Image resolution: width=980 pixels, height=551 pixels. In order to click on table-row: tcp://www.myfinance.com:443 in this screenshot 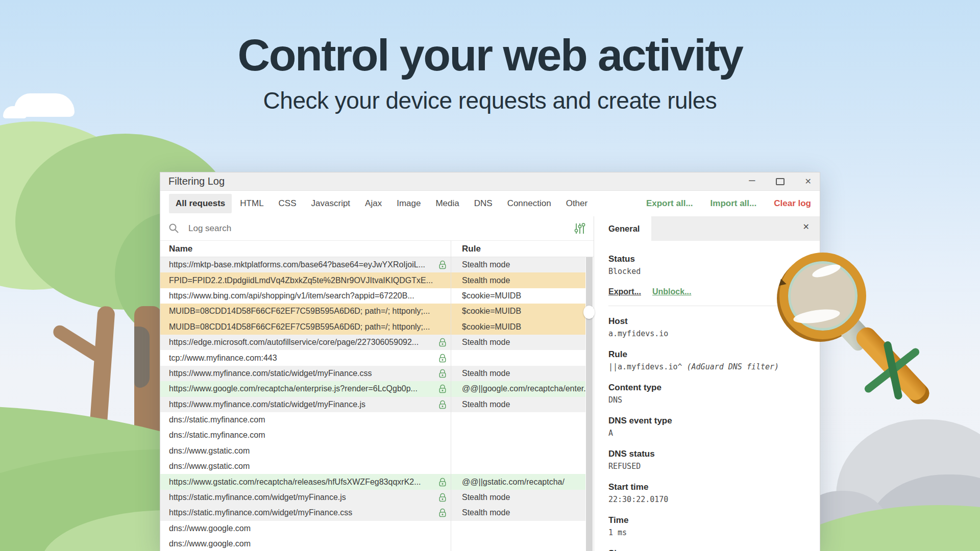, I will do `click(373, 358)`.